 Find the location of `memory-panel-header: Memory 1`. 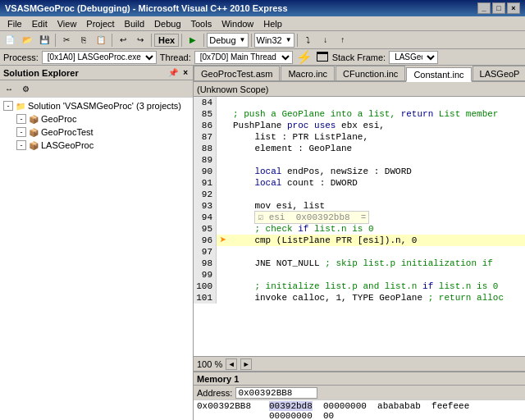

memory-panel-header: Memory 1 is located at coordinates (359, 379).